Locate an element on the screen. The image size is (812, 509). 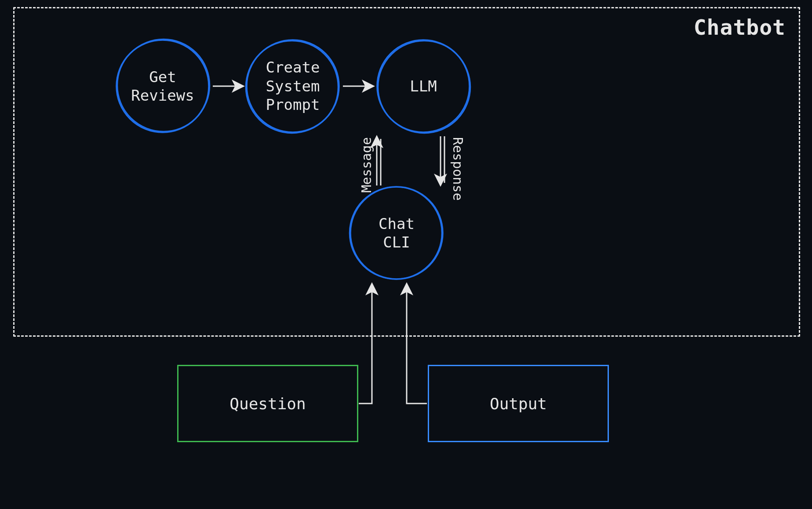
node-label: Get Reviews is located at coordinates (163, 86).